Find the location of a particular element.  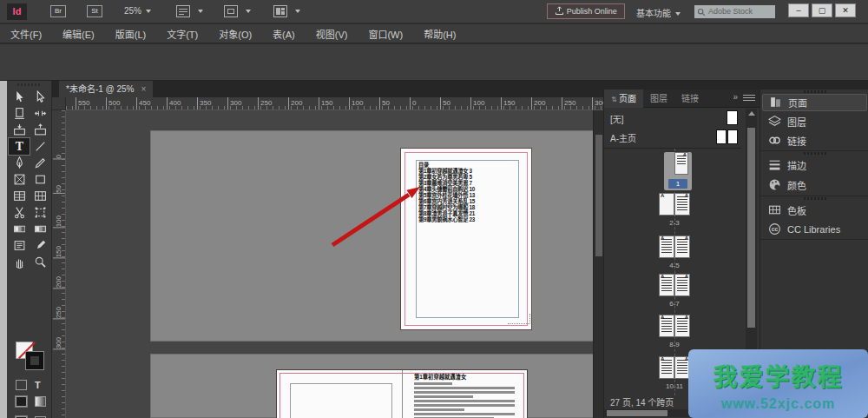

menu-item-0: 文件(F) is located at coordinates (26, 34).